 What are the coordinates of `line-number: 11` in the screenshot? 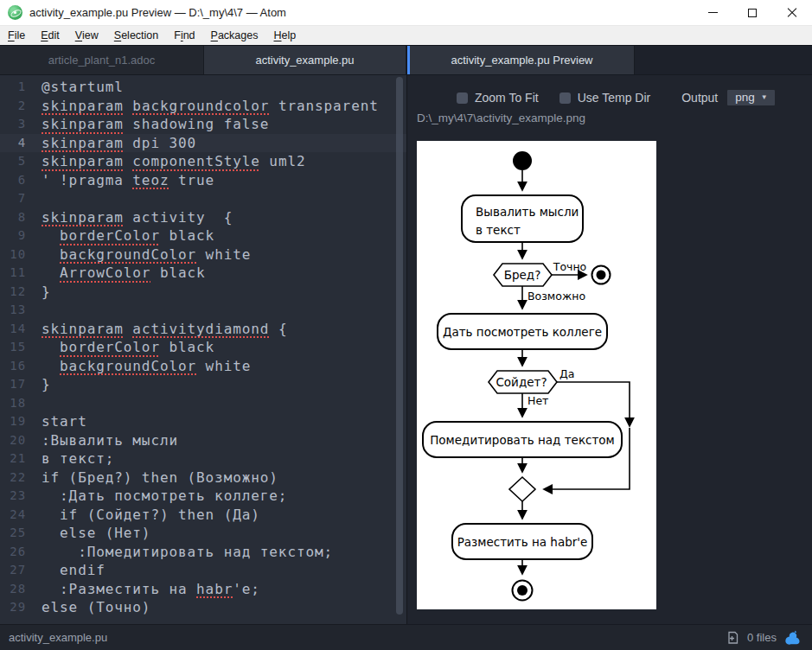 It's located at (13, 273).